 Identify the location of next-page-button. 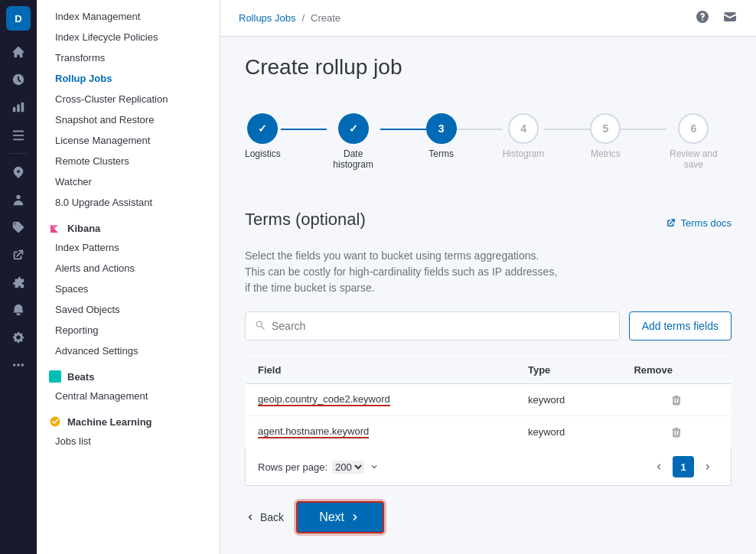
(708, 467).